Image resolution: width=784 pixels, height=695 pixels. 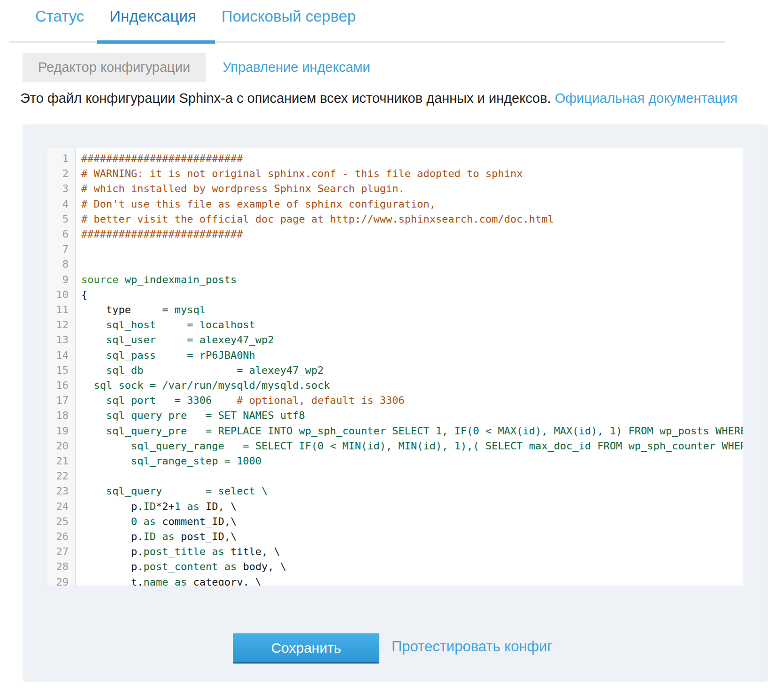 What do you see at coordinates (177, 280) in the screenshot?
I see `code-token: wp_indexmain_posts` at bounding box center [177, 280].